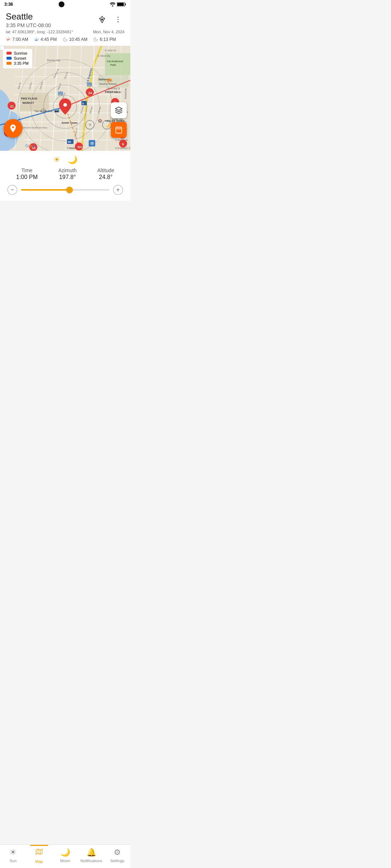 Image resolution: width=391 pixels, height=868 pixels. Describe the element at coordinates (12, 190) in the screenshot. I see `slider-decrease-button: −` at that location.